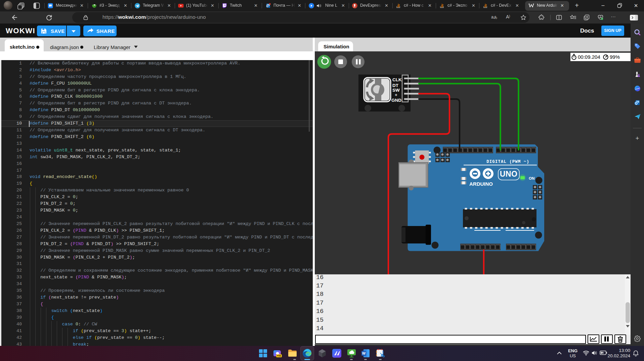  I want to click on svg-text: ARDUINO, so click(481, 184).